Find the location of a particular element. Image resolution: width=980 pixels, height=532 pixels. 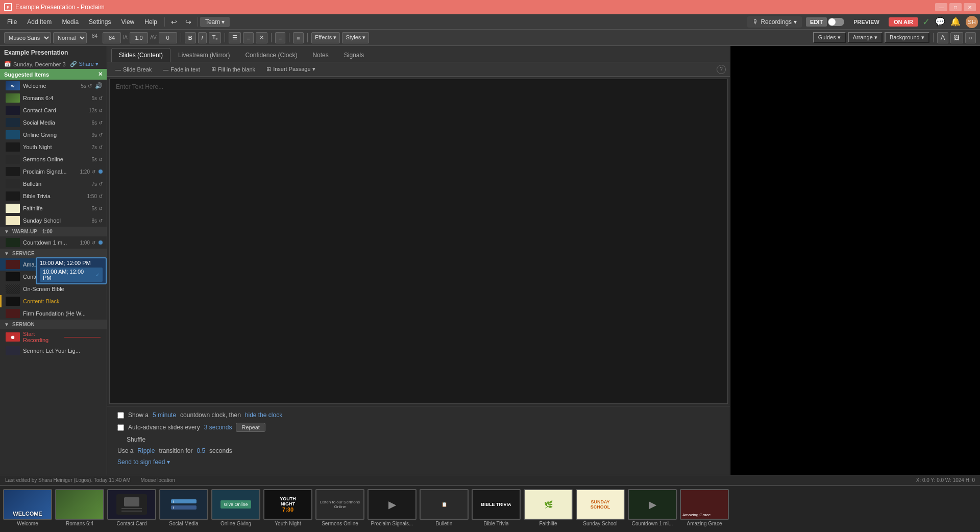

film-contact: Contact Card is located at coordinates (132, 510).